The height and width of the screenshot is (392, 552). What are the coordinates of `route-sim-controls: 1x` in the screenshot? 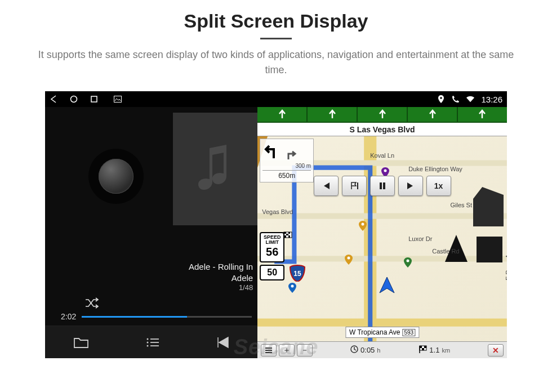 It's located at (382, 186).